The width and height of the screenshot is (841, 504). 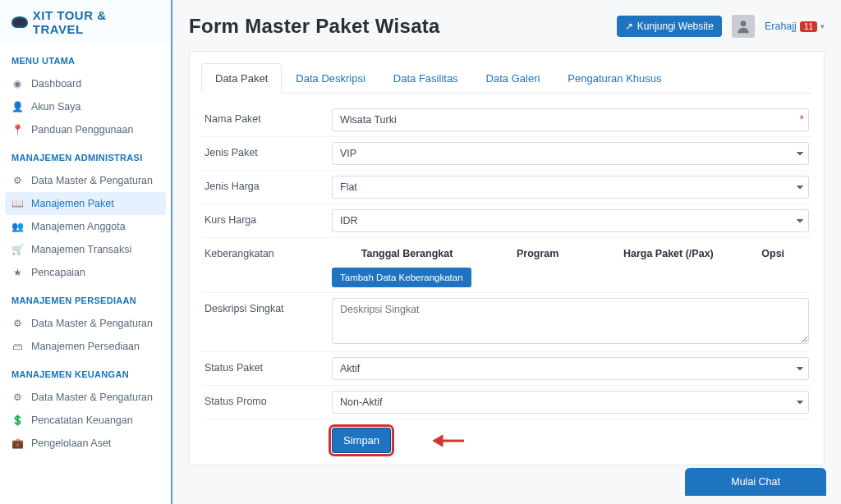 What do you see at coordinates (82, 130) in the screenshot?
I see `menu-label: Panduan Penggunaan` at bounding box center [82, 130].